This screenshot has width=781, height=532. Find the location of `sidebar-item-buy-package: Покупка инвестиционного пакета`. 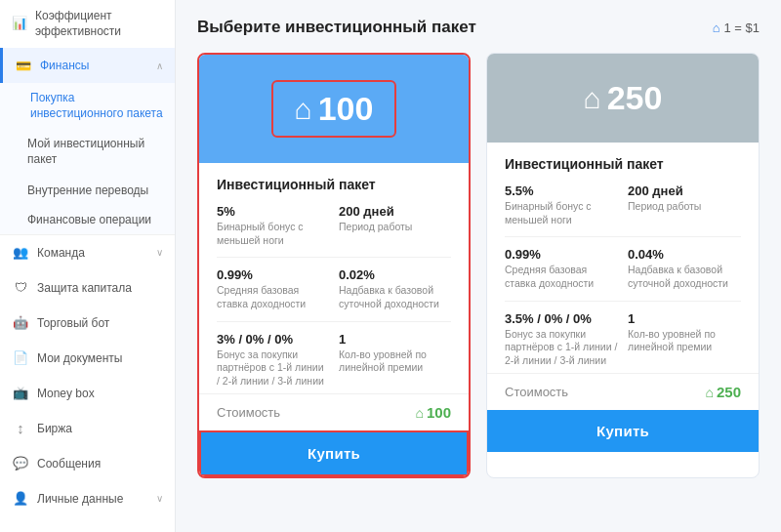

sidebar-item-buy-package: Покупка инвестиционного пакета is located at coordinates (88, 105).